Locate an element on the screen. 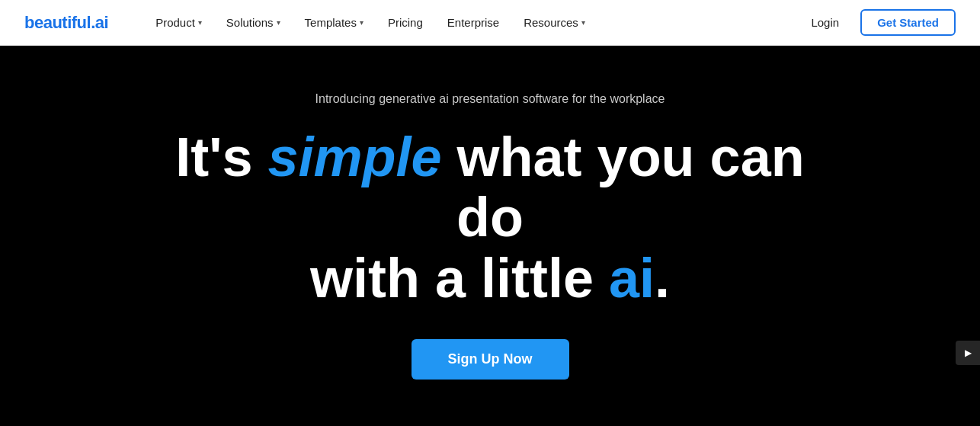  nav-solutions: Solutions ▾ is located at coordinates (253, 23).